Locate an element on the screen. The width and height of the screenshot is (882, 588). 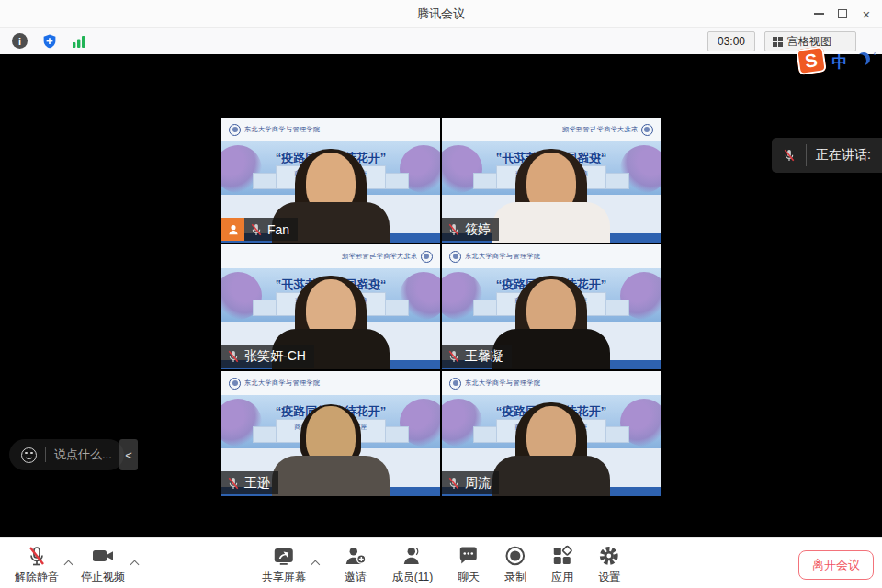
grid-view-icon is located at coordinates (777, 42).